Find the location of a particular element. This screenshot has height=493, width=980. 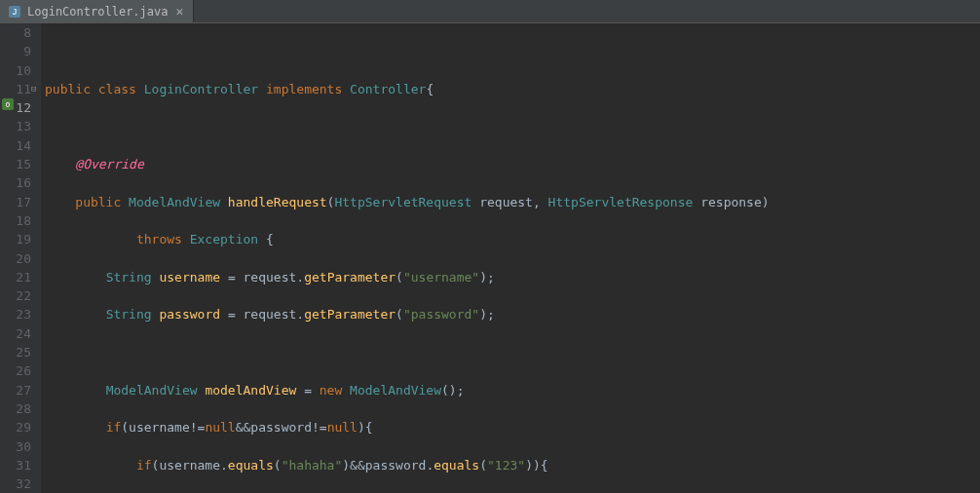

line-number: 20 is located at coordinates (16, 259).